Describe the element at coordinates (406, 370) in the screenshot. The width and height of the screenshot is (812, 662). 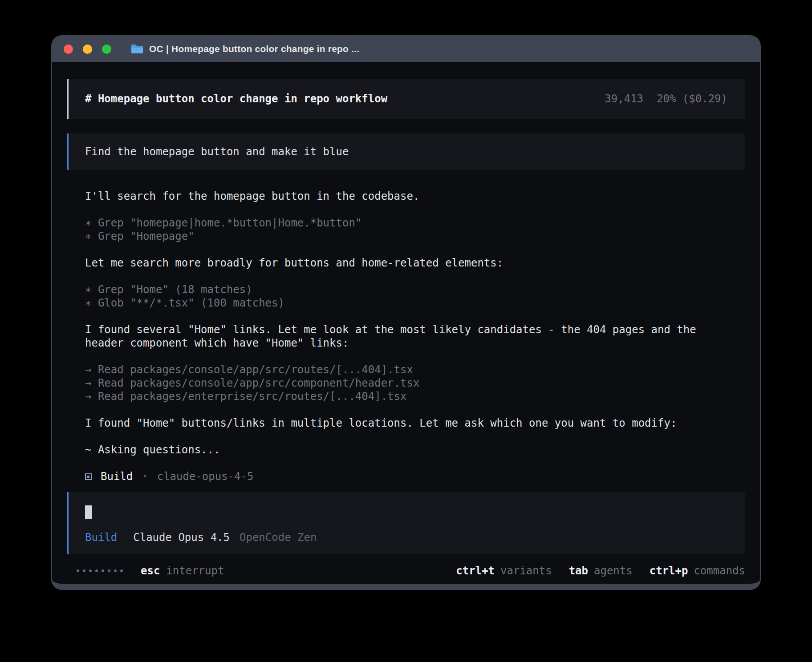
I see `tool-call-read: → Read packages/console/app/src/routes/[…` at that location.